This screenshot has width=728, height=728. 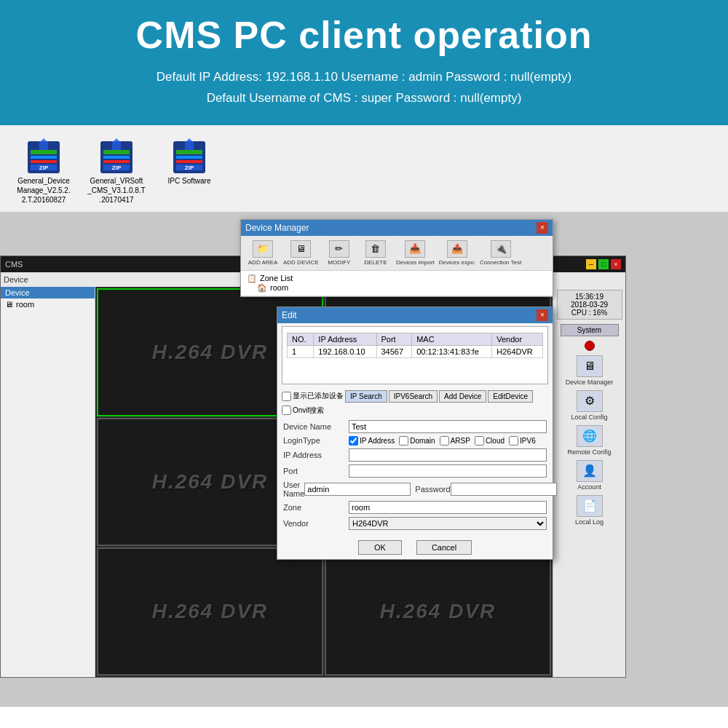 I want to click on cms-sidebar-header: Device, so click(x=48, y=293).